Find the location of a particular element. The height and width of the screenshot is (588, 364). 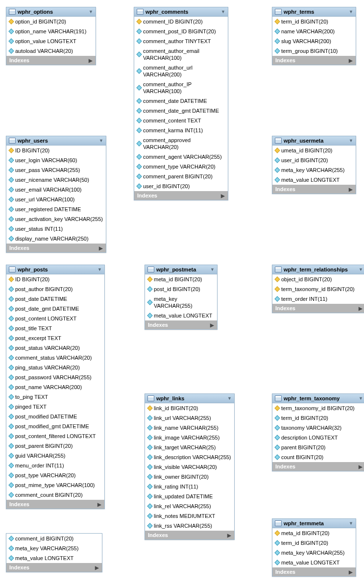

column-row: post_name VARCHAR(200) is located at coordinates (55, 387).